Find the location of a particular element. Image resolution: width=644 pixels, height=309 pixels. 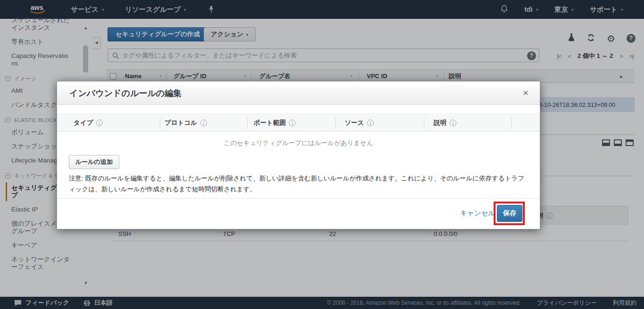

save-button: 保存 is located at coordinates (510, 213).